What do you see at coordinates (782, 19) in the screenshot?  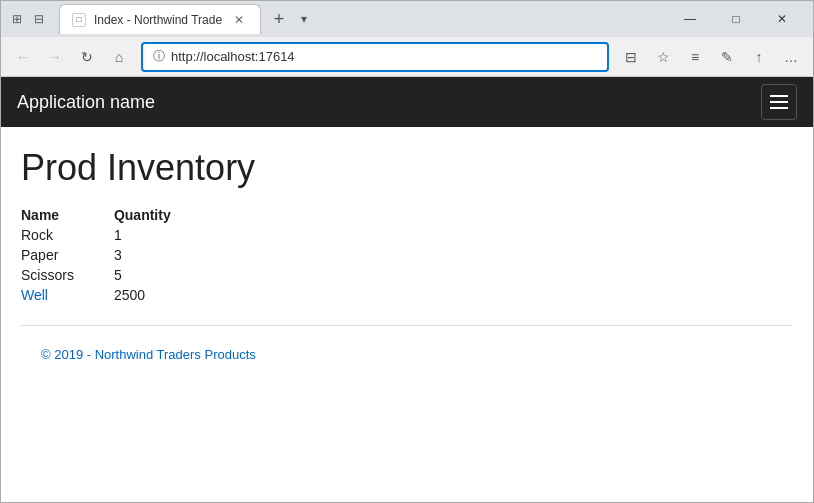 I see `close-button: ✕` at bounding box center [782, 19].